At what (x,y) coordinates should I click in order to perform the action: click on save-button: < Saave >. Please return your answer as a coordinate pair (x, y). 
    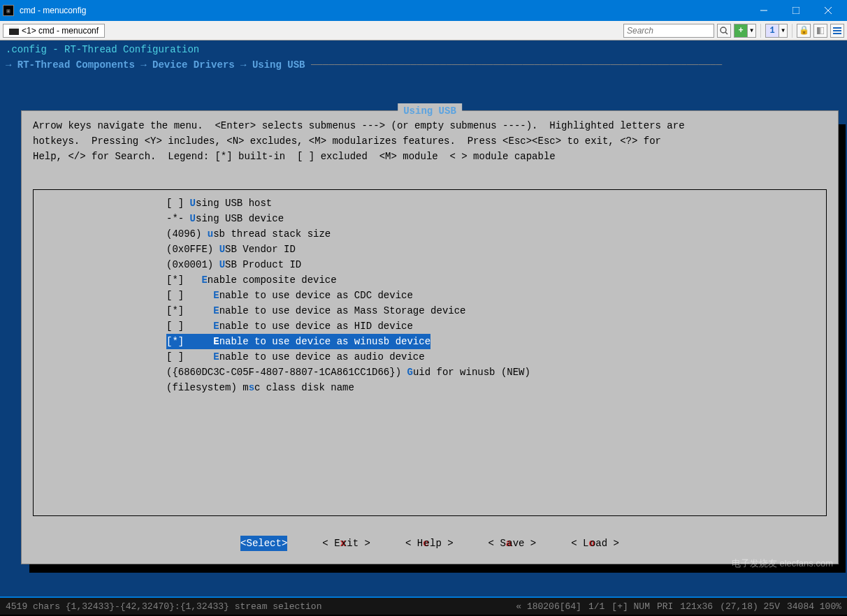
    Looking at the image, I should click on (513, 543).